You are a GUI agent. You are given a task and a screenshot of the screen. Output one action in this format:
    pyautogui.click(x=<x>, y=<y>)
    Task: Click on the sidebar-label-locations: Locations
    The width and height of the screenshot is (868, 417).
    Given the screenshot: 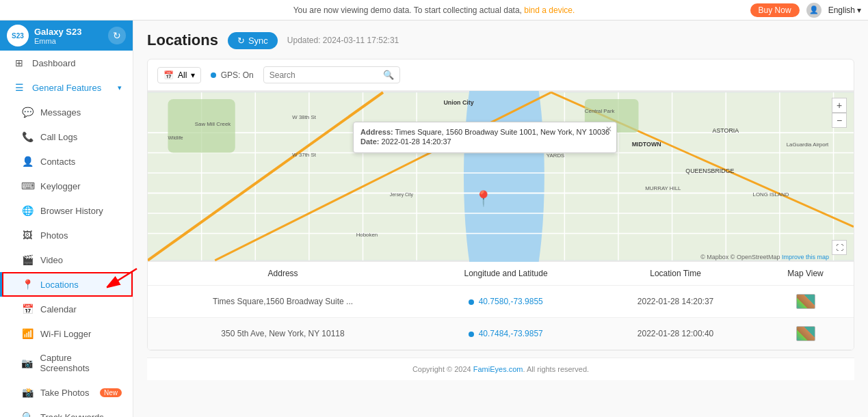 What is the action you would take?
    pyautogui.click(x=60, y=284)
    